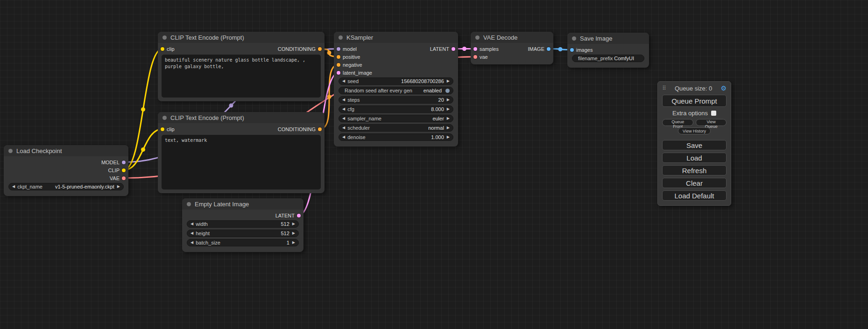  Describe the element at coordinates (243, 224) in the screenshot. I see `width-widget: ◀ width 512 ▶` at that location.